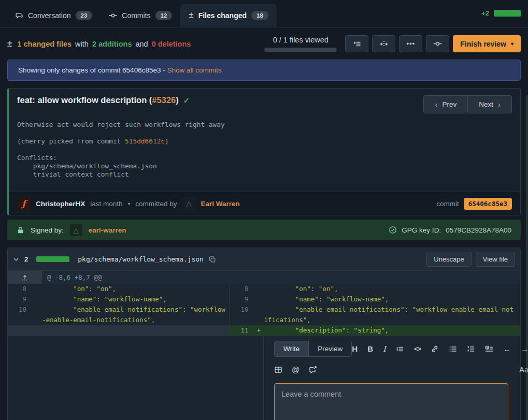 This screenshot has height=420, width=528. I want to click on file-diffstat-bar, so click(53, 259).